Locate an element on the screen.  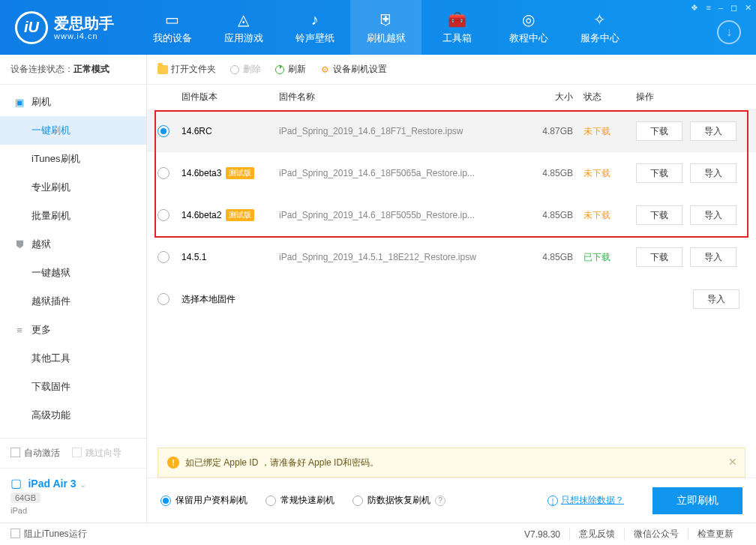
group-icon: ▣ is located at coordinates (20, 102).